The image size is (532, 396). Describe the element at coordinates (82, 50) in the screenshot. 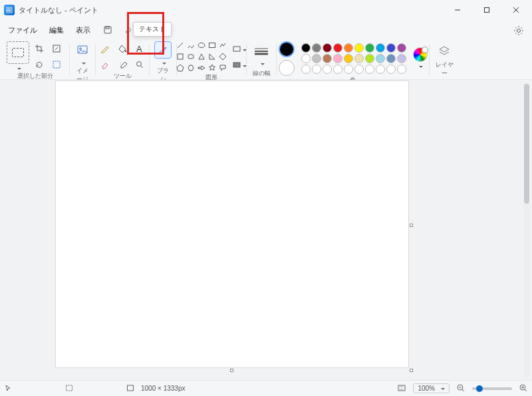

I see `image-tool-icon` at that location.